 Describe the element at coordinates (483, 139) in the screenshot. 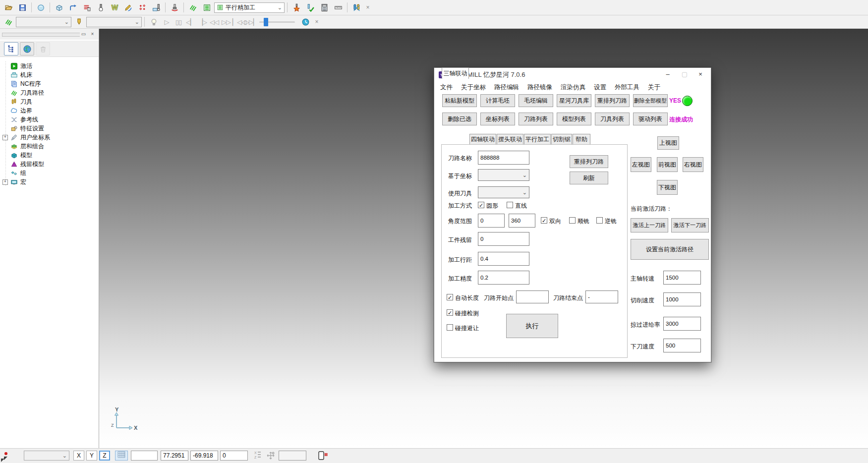

I see `tab-4axis: 四轴联动` at that location.